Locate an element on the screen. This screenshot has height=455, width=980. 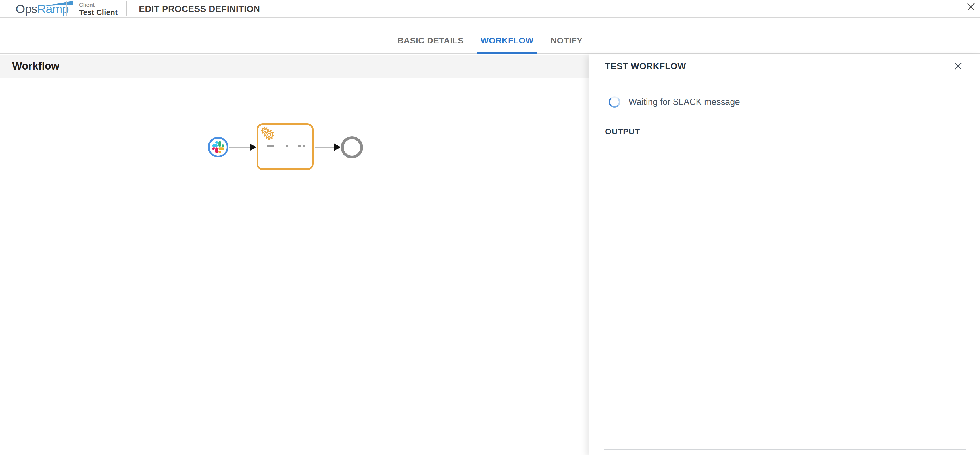
status-text: Waiting for SLACK message is located at coordinates (684, 102).